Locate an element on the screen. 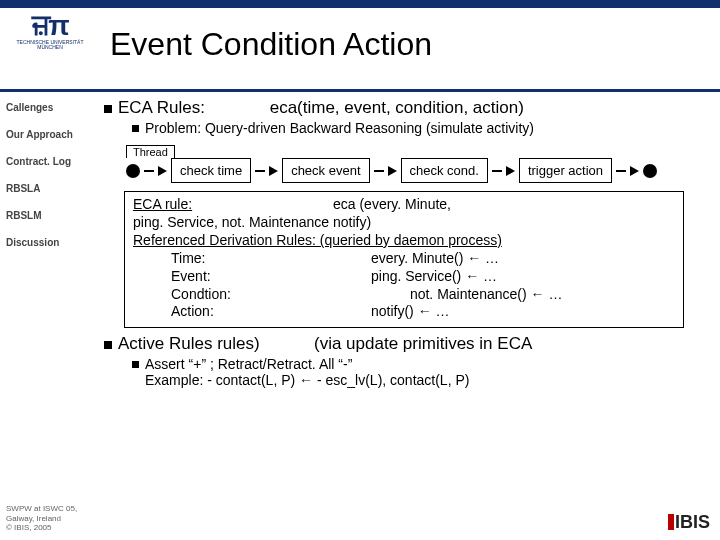  ref-key: Action: is located at coordinates (271, 312).